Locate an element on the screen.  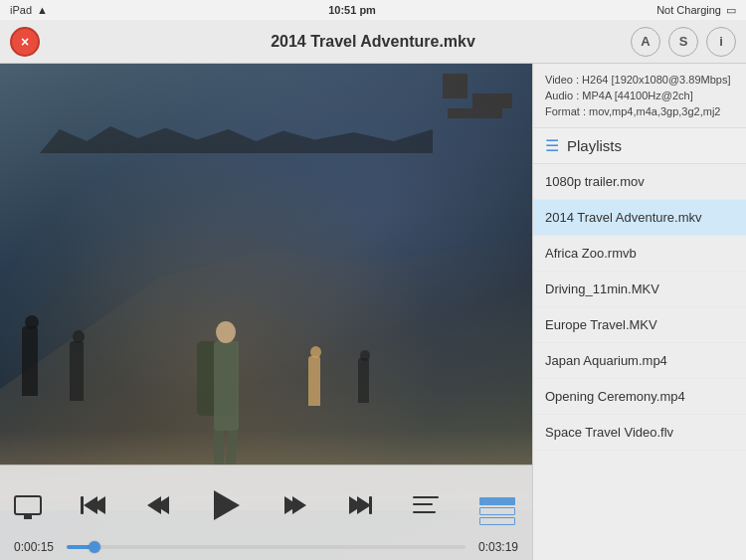
progress-row: 0:00:15 0:03:19 is located at coordinates (267, 547).